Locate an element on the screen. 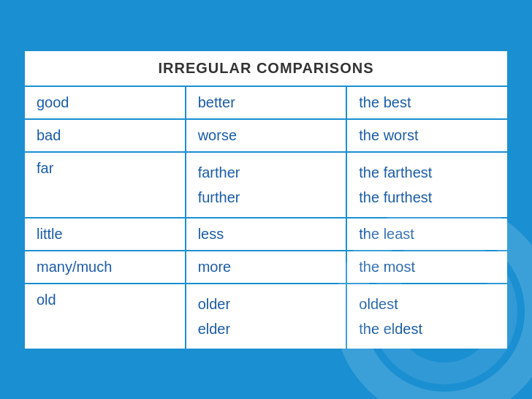 The width and height of the screenshot is (532, 399). cell-positive-1: bad is located at coordinates (105, 136).